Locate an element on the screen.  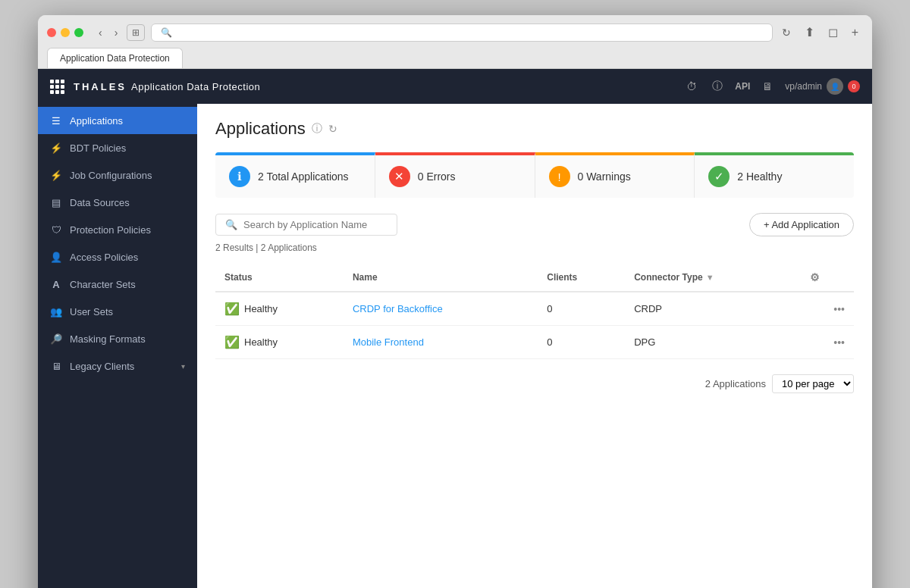
connector-type-cell: CRDP is located at coordinates (713, 309).